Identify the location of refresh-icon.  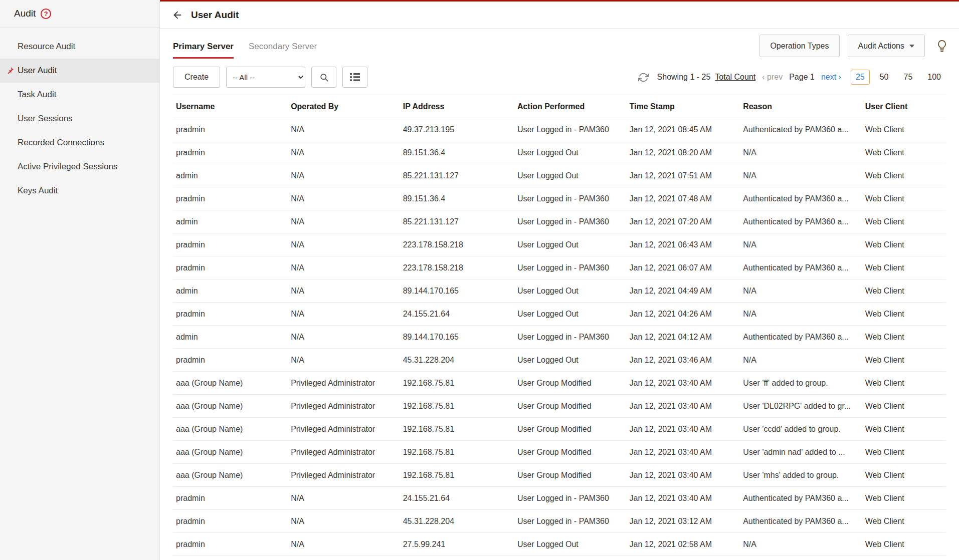
(644, 77).